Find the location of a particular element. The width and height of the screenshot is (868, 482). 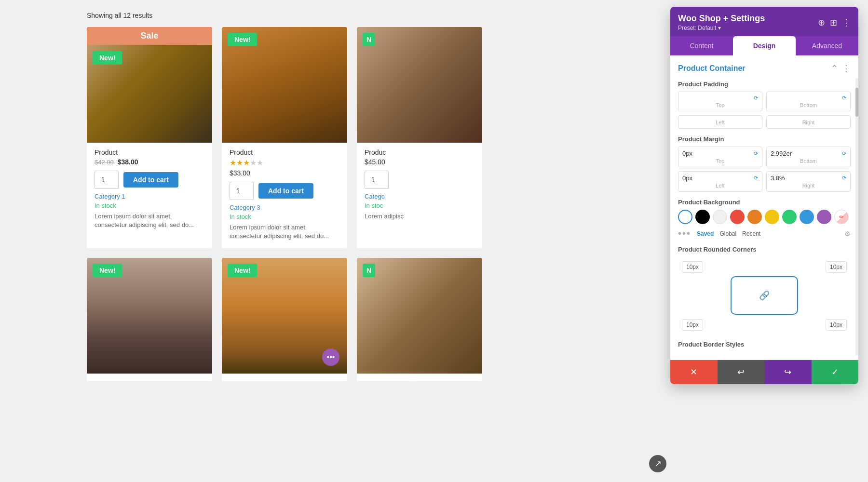

margin-bottom-field: 2.992er ⟳ Bottom is located at coordinates (808, 157).